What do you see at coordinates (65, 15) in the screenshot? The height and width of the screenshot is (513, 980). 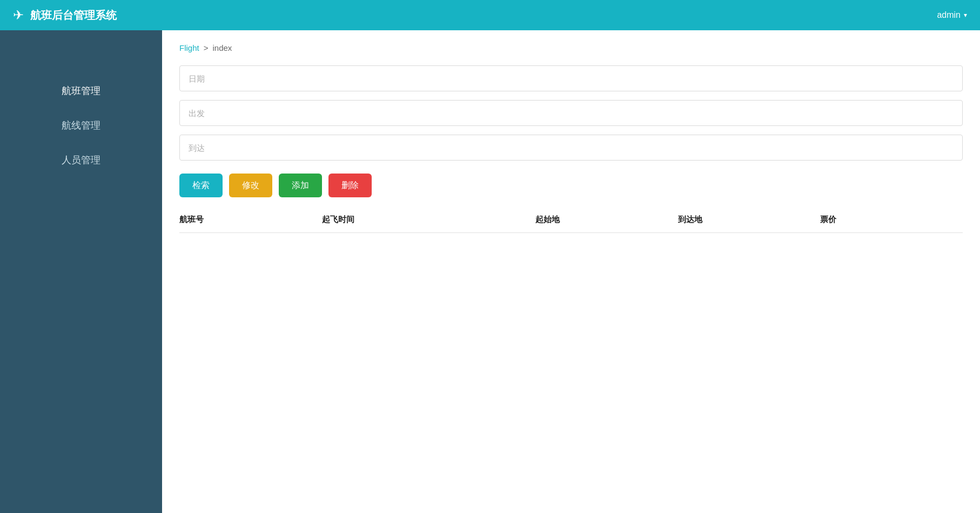 I see `header-left: ✈ 航班后台管理系统` at bounding box center [65, 15].